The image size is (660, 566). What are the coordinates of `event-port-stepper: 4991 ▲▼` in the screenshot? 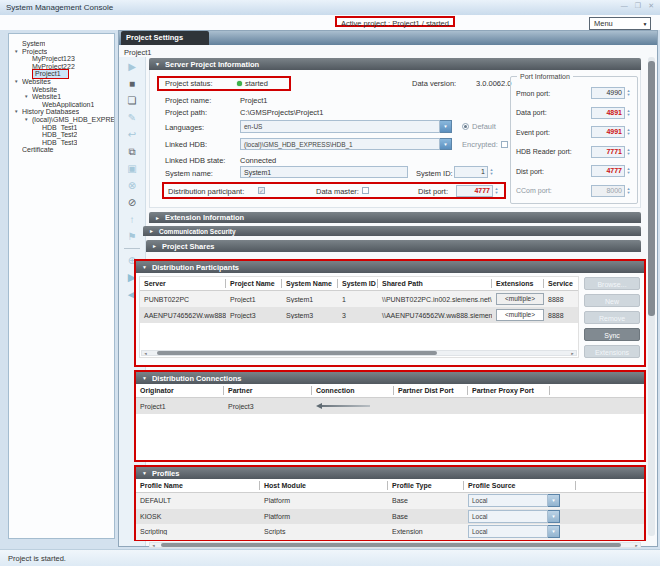 It's located at (612, 132).